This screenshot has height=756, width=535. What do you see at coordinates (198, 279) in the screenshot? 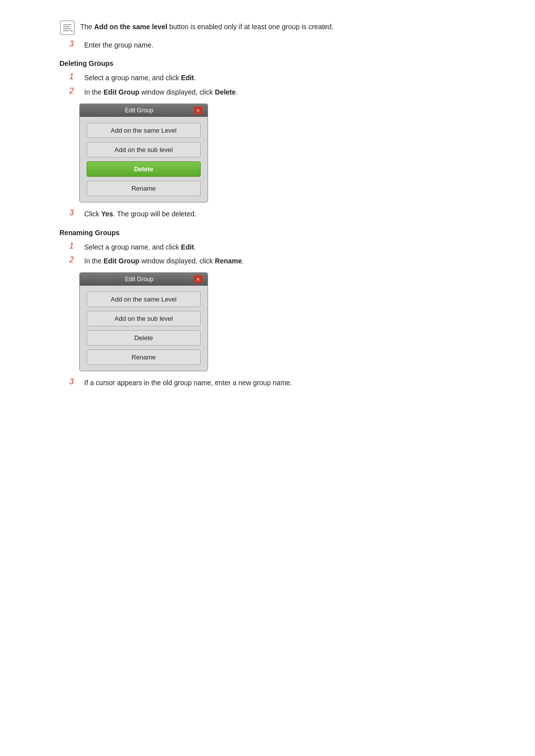
I see `rename-dialog-close-btn: ×` at bounding box center [198, 279].